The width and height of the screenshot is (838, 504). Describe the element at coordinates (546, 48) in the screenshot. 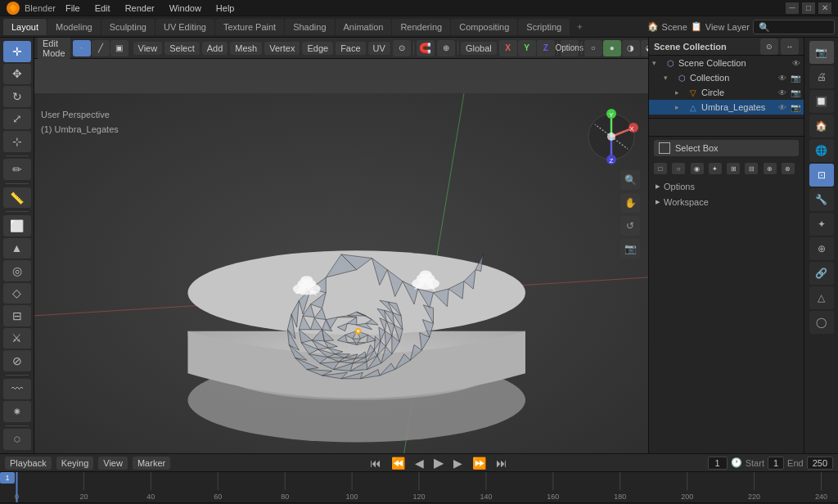

I see `z-axis-btn: Z` at that location.